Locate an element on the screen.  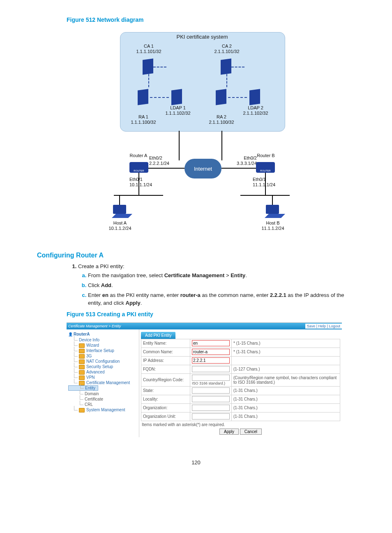
ra1-addr: 1.1.1.100/32 is located at coordinates (143, 122).